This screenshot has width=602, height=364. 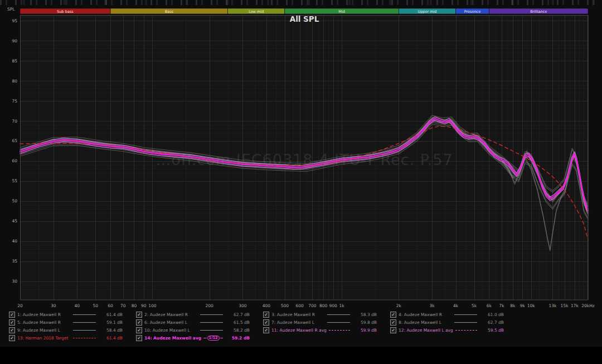 What do you see at coordinates (489, 305) in the screenshot?
I see `x-tick-label: 6k` at bounding box center [489, 305].